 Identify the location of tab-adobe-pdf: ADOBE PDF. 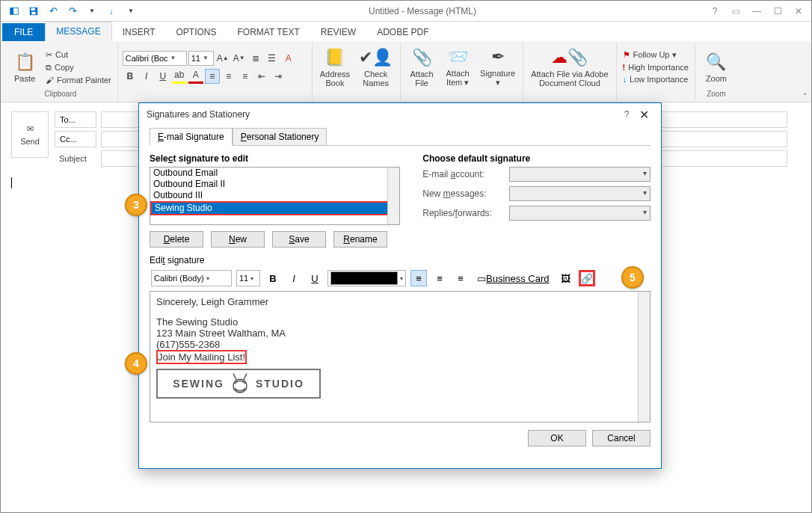
(402, 32).